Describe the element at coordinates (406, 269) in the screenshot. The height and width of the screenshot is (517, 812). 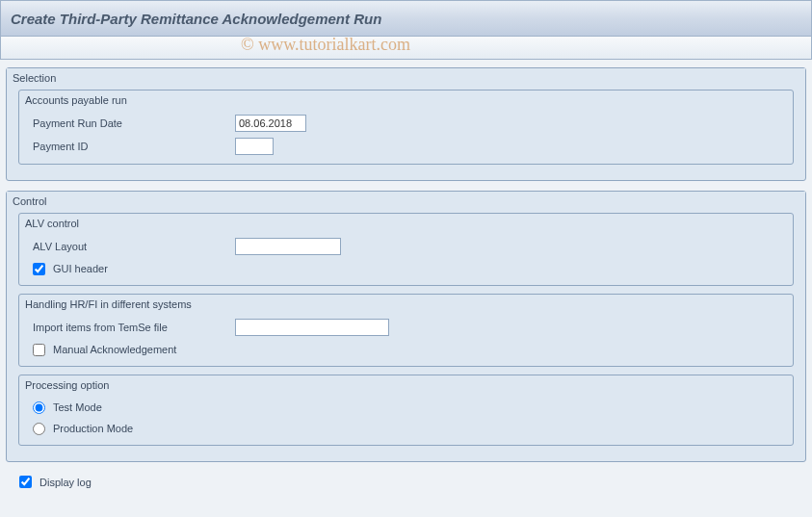
I see `row-gui-header: GUI header` at that location.